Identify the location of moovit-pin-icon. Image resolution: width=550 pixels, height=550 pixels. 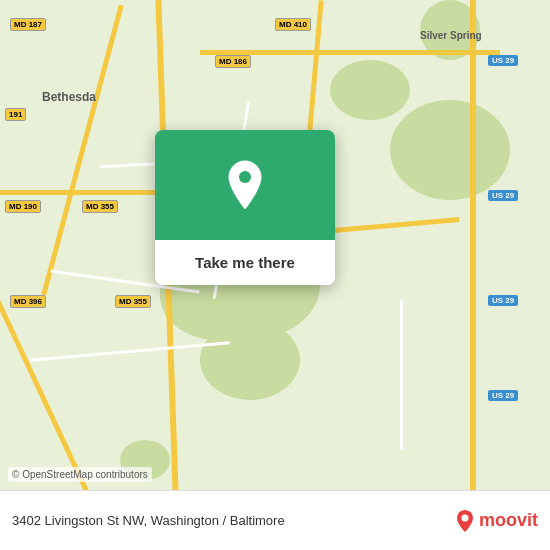
(465, 521).